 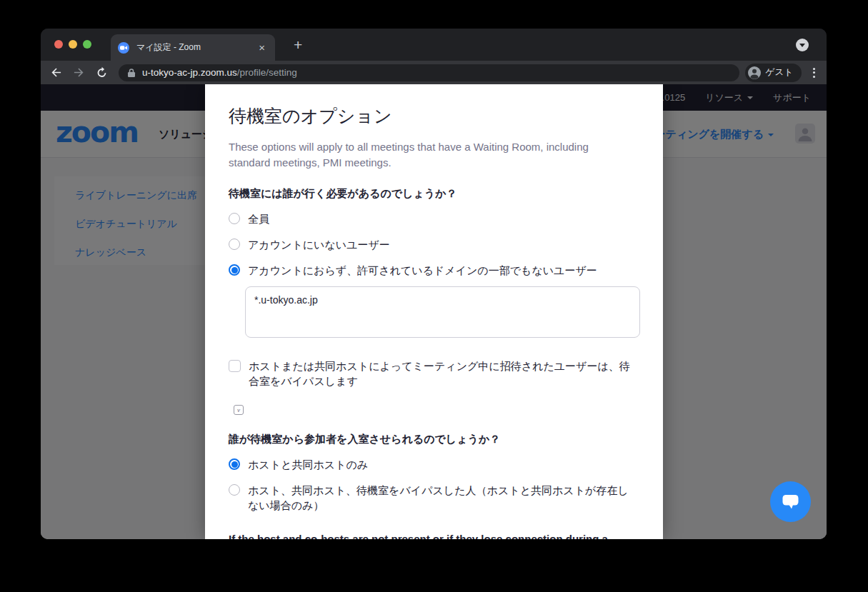 What do you see at coordinates (73, 44) in the screenshot?
I see `minimize-window-button` at bounding box center [73, 44].